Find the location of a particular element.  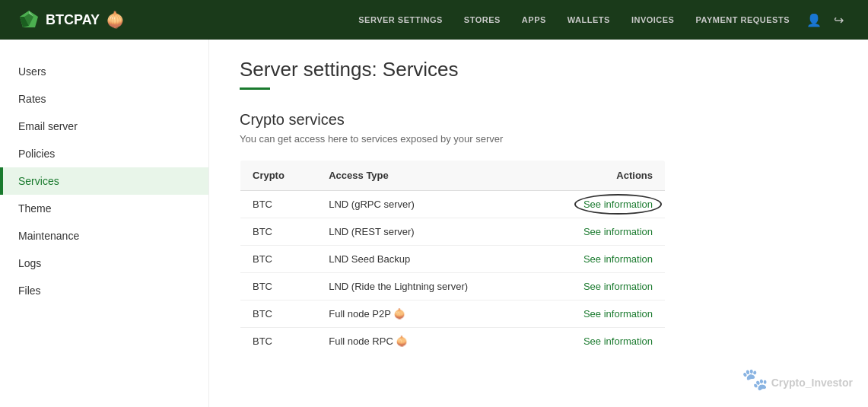

sidebar-item-files: Files is located at coordinates (104, 291).